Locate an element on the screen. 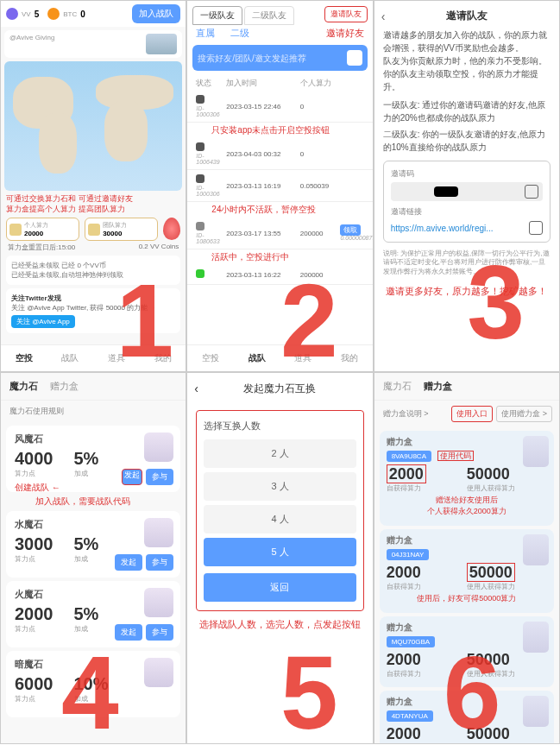 The image size is (560, 745). use-giftbox-button: 使用赠力盒 > is located at coordinates (525, 414).